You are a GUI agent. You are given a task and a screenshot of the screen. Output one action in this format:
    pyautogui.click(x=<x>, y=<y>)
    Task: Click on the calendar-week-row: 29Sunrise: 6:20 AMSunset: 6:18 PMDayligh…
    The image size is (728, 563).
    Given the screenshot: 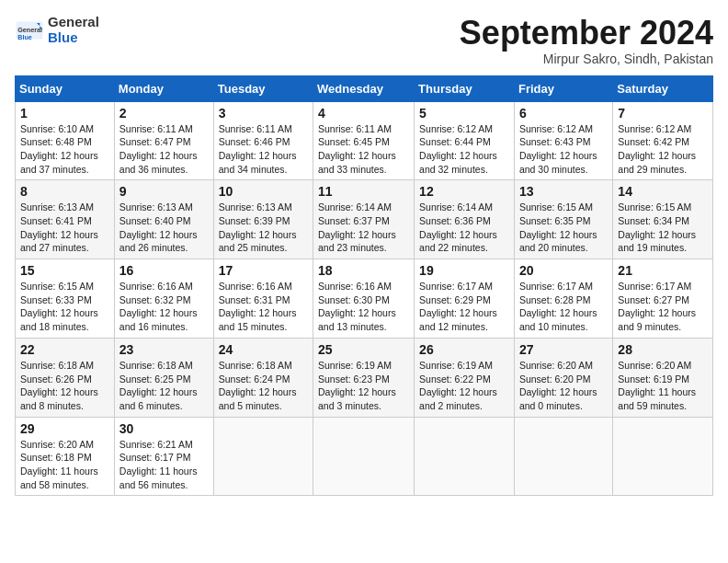 What is the action you would take?
    pyautogui.click(x=364, y=456)
    